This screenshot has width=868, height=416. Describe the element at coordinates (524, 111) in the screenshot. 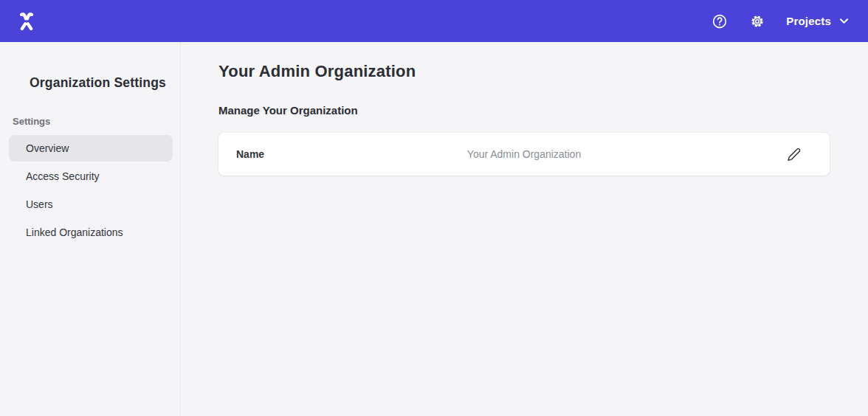

I see `section-title: Manage Your Organization` at that location.